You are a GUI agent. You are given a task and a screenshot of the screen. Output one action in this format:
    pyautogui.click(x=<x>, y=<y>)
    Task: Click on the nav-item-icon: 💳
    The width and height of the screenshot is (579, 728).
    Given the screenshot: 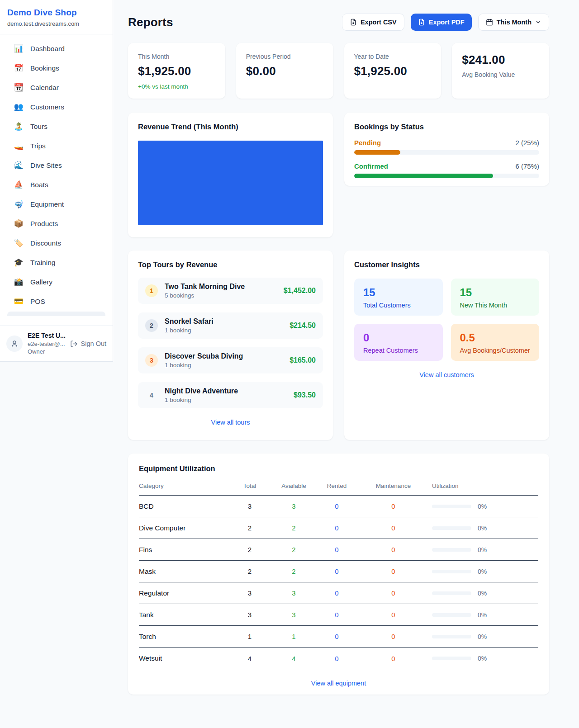 What is the action you would take?
    pyautogui.click(x=19, y=301)
    